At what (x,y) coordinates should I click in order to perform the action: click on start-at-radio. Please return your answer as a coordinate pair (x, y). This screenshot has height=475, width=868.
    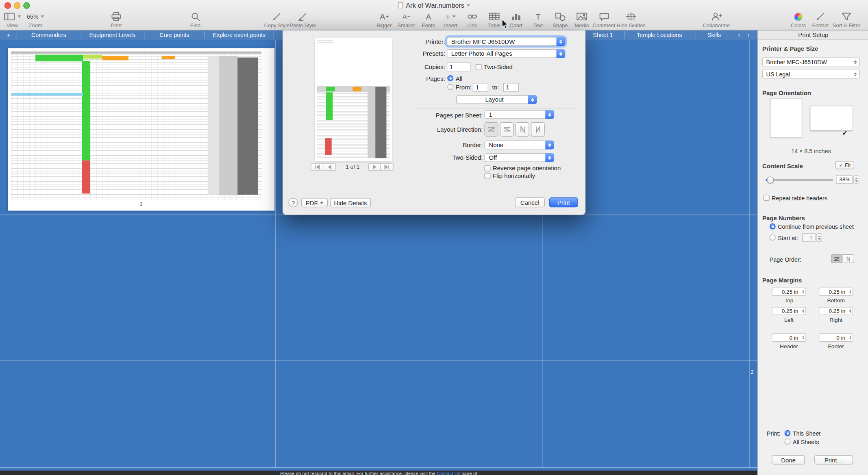
    Looking at the image, I should click on (772, 237).